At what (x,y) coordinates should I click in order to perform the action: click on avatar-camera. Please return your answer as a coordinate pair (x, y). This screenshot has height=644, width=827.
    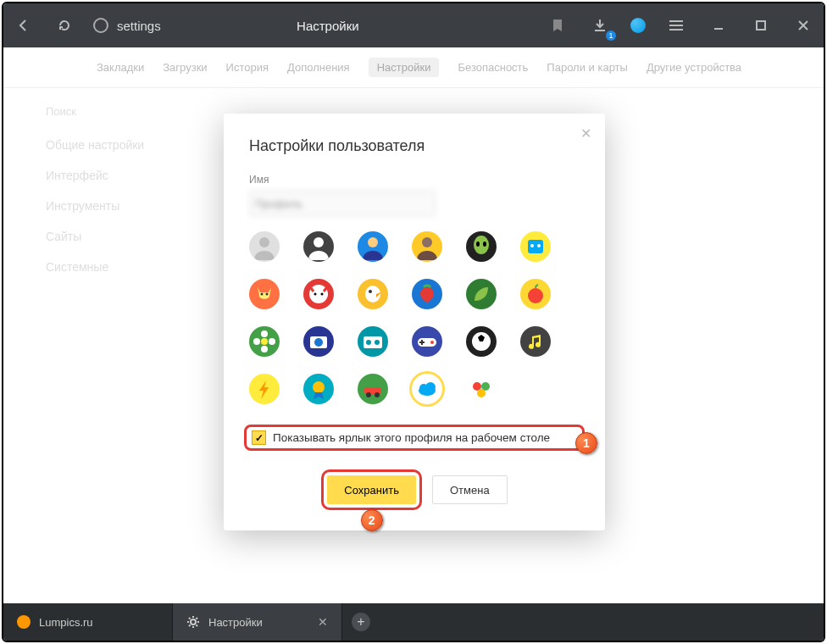
    Looking at the image, I should click on (319, 341).